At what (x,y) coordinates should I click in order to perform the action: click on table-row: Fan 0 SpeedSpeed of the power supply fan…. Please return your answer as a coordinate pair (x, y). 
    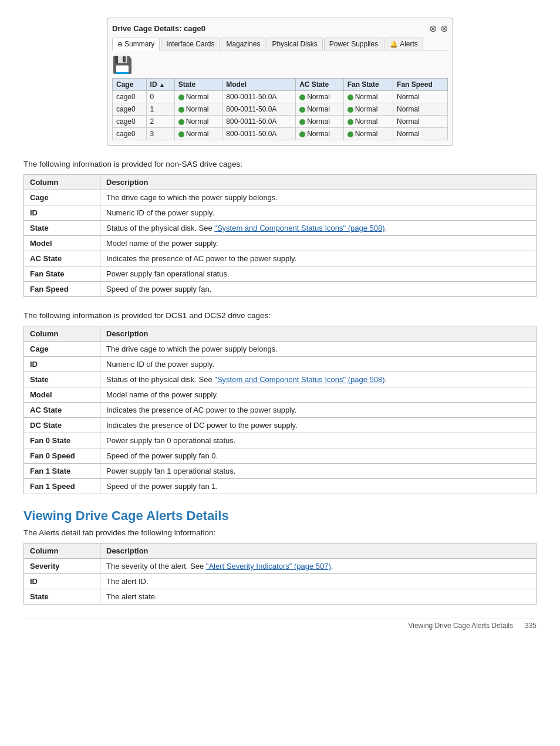
    Looking at the image, I should click on (281, 456).